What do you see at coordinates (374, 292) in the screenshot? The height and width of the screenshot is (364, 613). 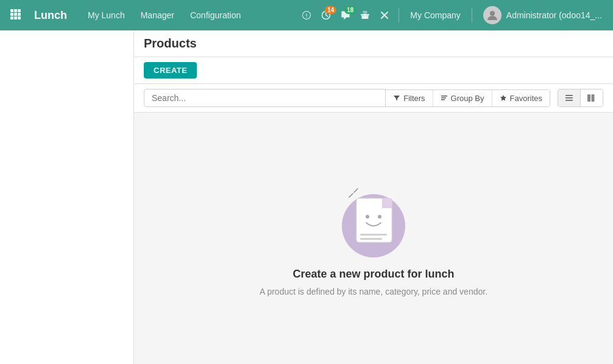 I see `empty-subtitle: A product is defined by its name, catego…` at bounding box center [374, 292].